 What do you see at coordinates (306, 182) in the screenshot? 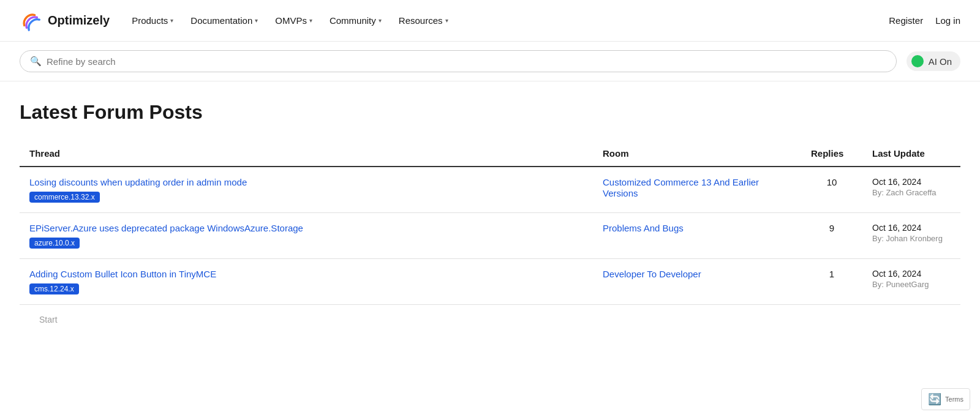
I see `thread-title-link: Losing discounts when updating order in …` at bounding box center [306, 182].